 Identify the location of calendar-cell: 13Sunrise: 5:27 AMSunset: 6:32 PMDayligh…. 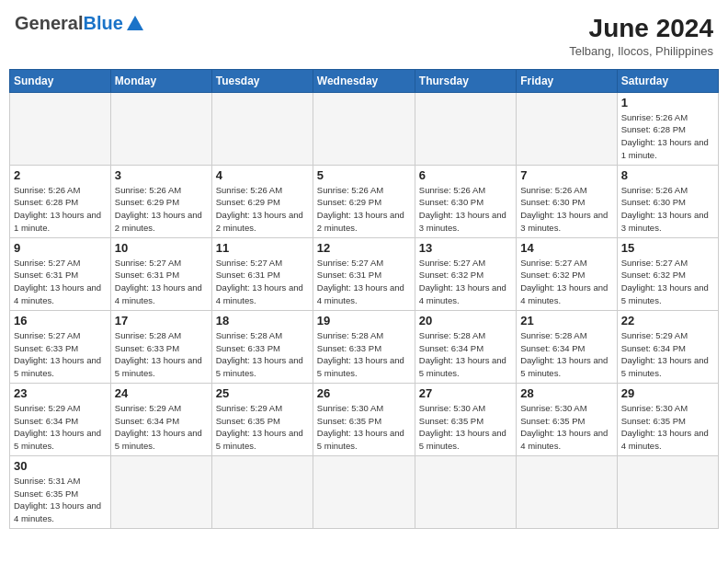
(465, 274).